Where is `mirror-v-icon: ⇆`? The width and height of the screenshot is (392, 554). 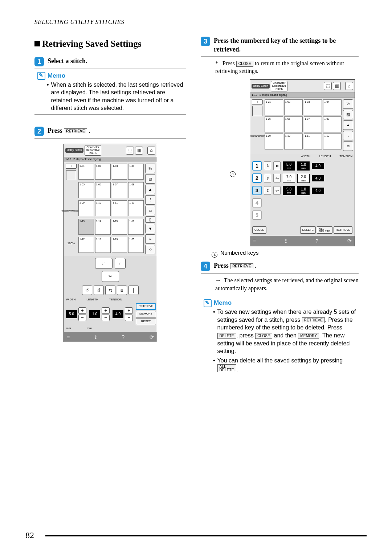 mirror-v-icon: ⇆ is located at coordinates (110, 290).